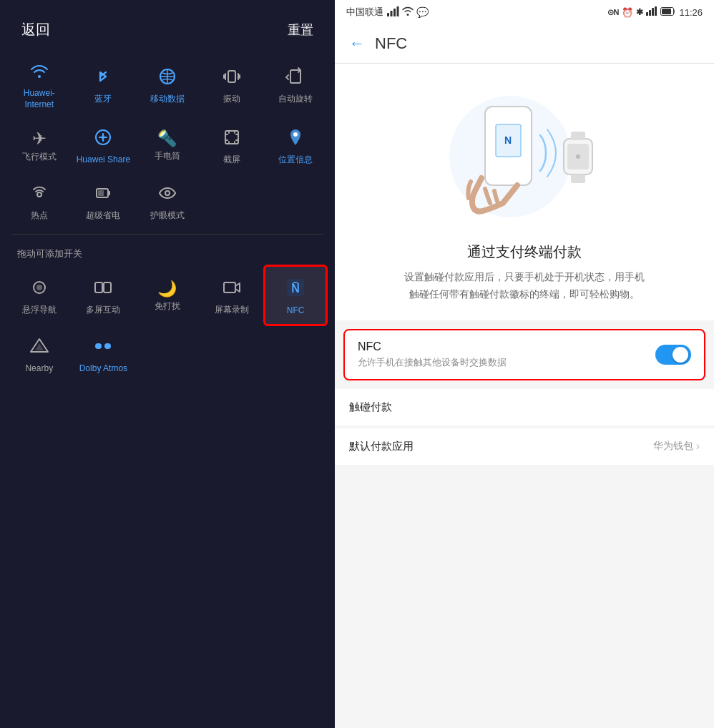 The width and height of the screenshot is (714, 728). What do you see at coordinates (167, 145) in the screenshot?
I see `tile-torch: 🔦 手电筒` at bounding box center [167, 145].